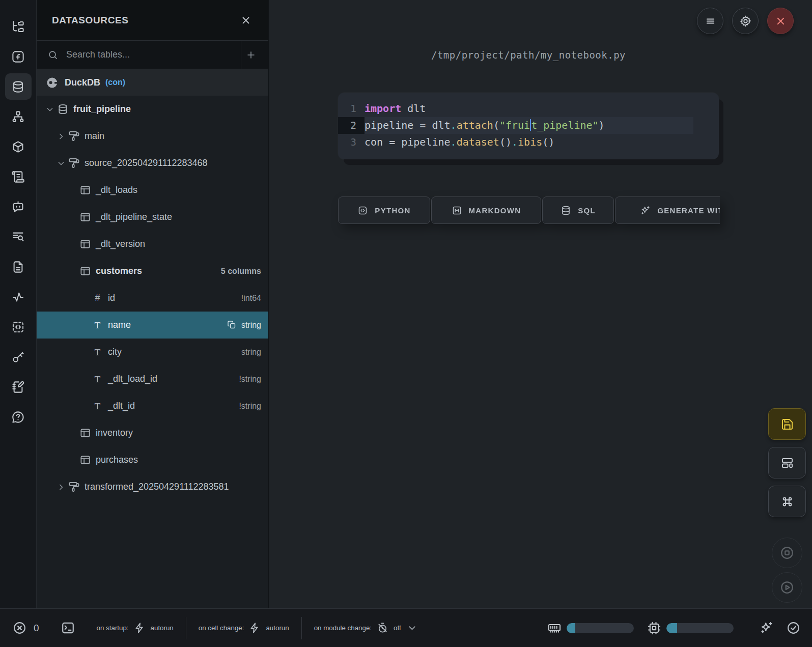  What do you see at coordinates (153, 163) in the screenshot?
I see `tree-row-source_202504291112283468: source_202504291112283468` at bounding box center [153, 163].